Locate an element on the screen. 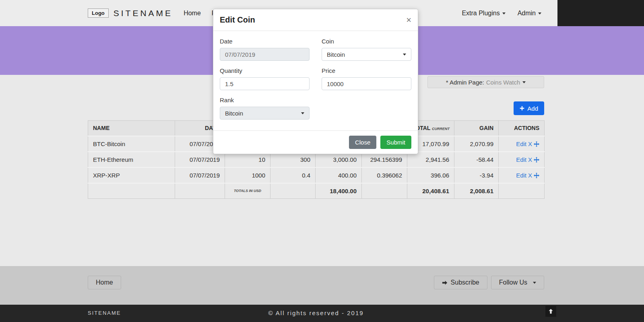 This screenshot has height=322, width=644. add-button: Add is located at coordinates (529, 108).